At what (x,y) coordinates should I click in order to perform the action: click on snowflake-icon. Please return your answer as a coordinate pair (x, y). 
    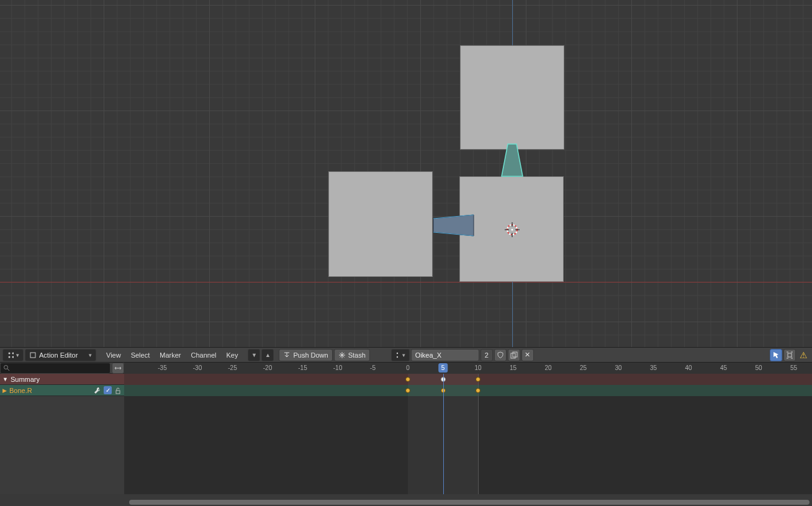
    Looking at the image, I should click on (342, 355).